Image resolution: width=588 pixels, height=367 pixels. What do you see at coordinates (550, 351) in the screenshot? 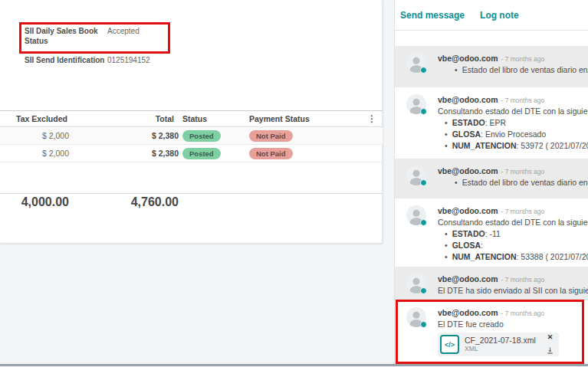
I see `attachment-download-icon` at bounding box center [550, 351].